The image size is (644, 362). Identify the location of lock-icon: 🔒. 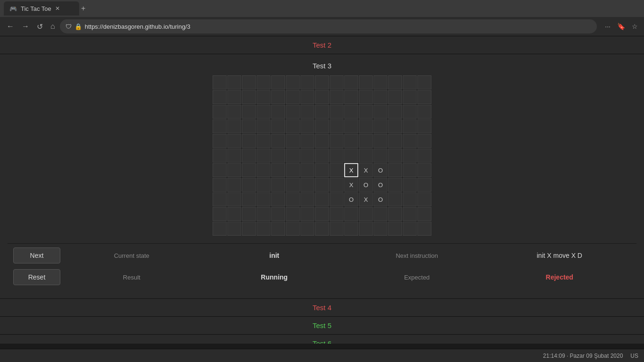
(78, 26).